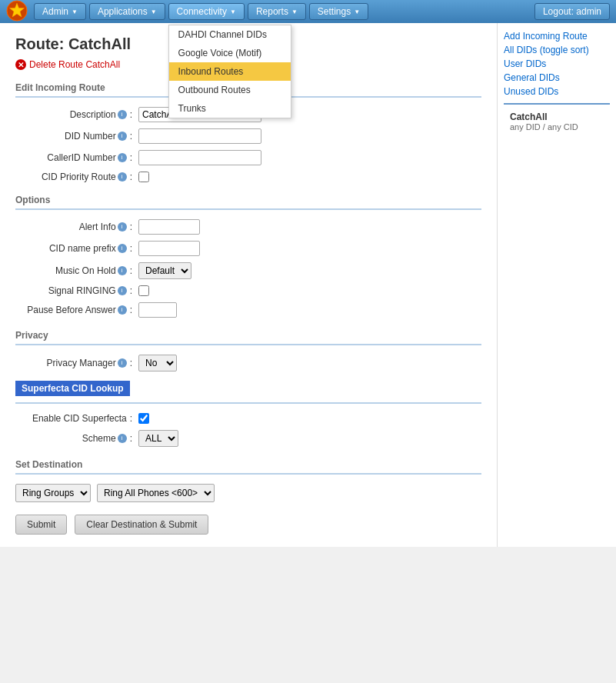 The height and width of the screenshot is (683, 616). What do you see at coordinates (77, 363) in the screenshot?
I see `privacy-manager-label: Privacy Manager i :` at bounding box center [77, 363].